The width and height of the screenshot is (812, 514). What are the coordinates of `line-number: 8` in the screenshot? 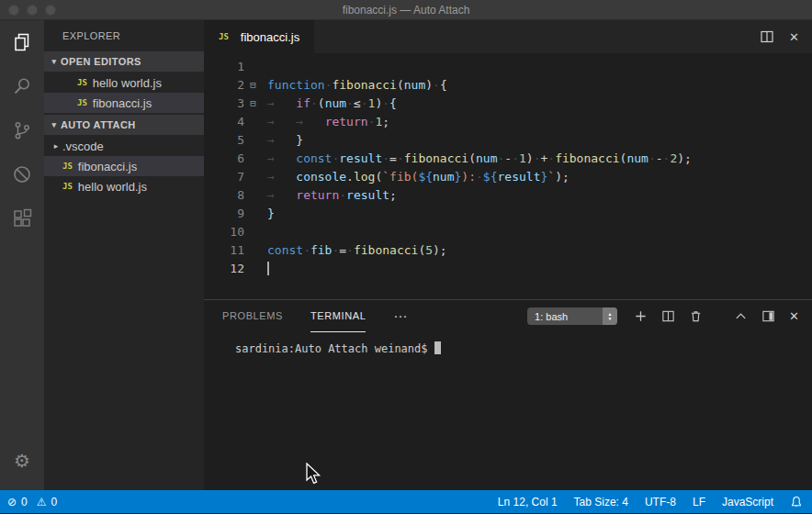 It's located at (224, 196).